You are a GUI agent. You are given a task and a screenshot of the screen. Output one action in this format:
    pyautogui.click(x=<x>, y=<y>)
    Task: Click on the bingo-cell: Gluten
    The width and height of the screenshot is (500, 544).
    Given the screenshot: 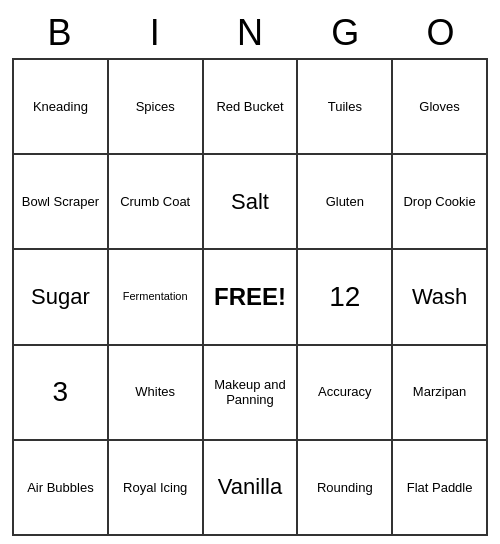 What is the action you would take?
    pyautogui.click(x=344, y=202)
    